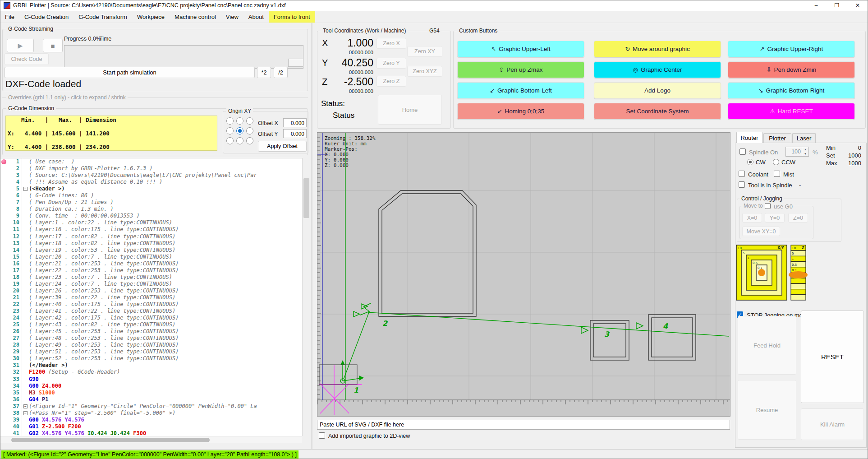 The height and width of the screenshot is (459, 868). I want to click on menu-forms-to-front: Forms to front, so click(292, 17).